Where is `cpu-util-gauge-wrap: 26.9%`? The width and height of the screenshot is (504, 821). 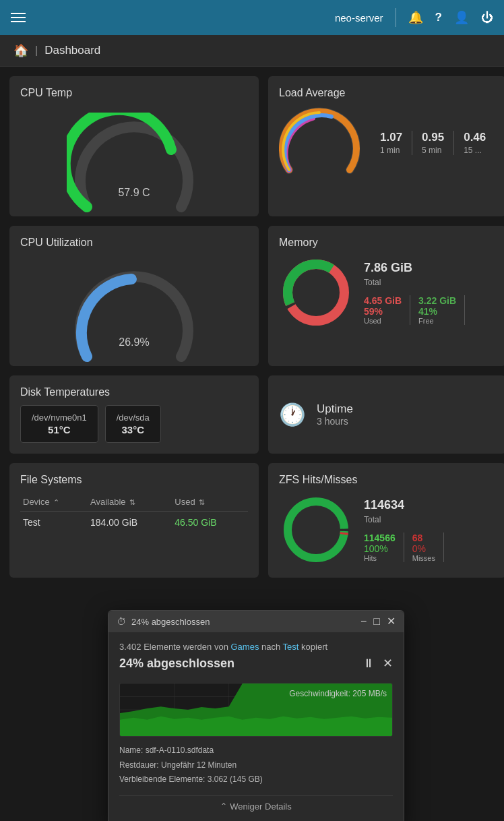 cpu-util-gauge-wrap: 26.9% is located at coordinates (134, 305).